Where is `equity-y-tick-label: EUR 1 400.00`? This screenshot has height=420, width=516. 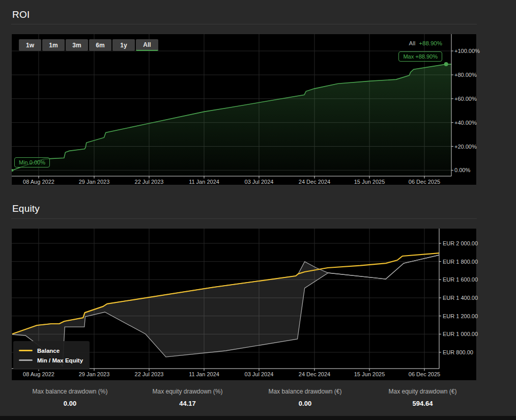
equity-y-tick-label: EUR 1 400.00 is located at coordinates (460, 298).